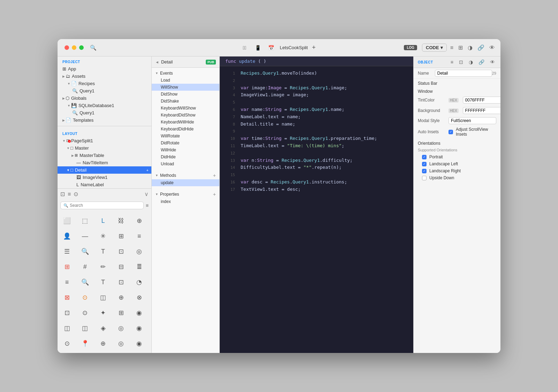 This screenshot has width=558, height=392. What do you see at coordinates (103, 297) in the screenshot?
I see `comp-box: ◫` at bounding box center [103, 297].